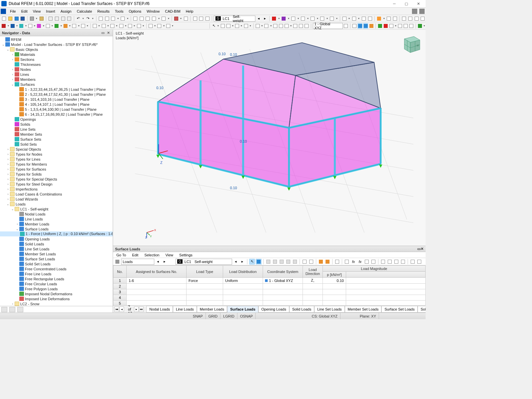  What do you see at coordinates (57, 109) in the screenshot?
I see `tree-row: 5 - 1,3,5,4,94,100,90 | Load Transfer | …` at bounding box center [57, 109].